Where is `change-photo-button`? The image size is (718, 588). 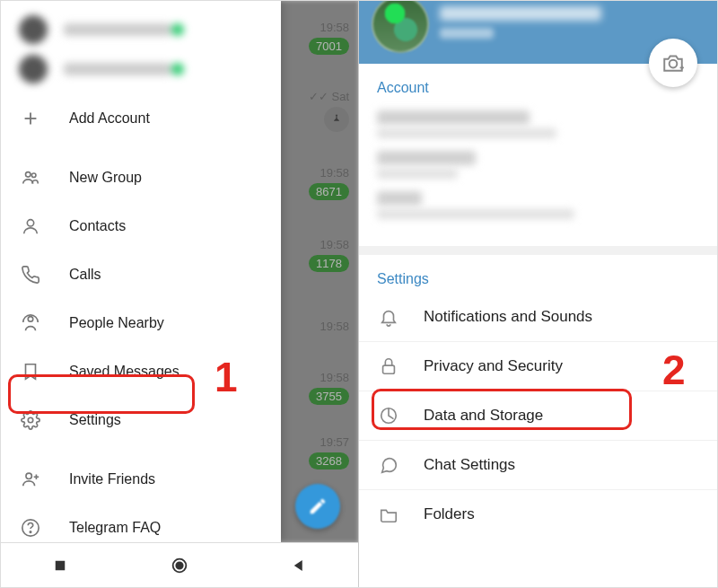
change-photo-button is located at coordinates (673, 63).